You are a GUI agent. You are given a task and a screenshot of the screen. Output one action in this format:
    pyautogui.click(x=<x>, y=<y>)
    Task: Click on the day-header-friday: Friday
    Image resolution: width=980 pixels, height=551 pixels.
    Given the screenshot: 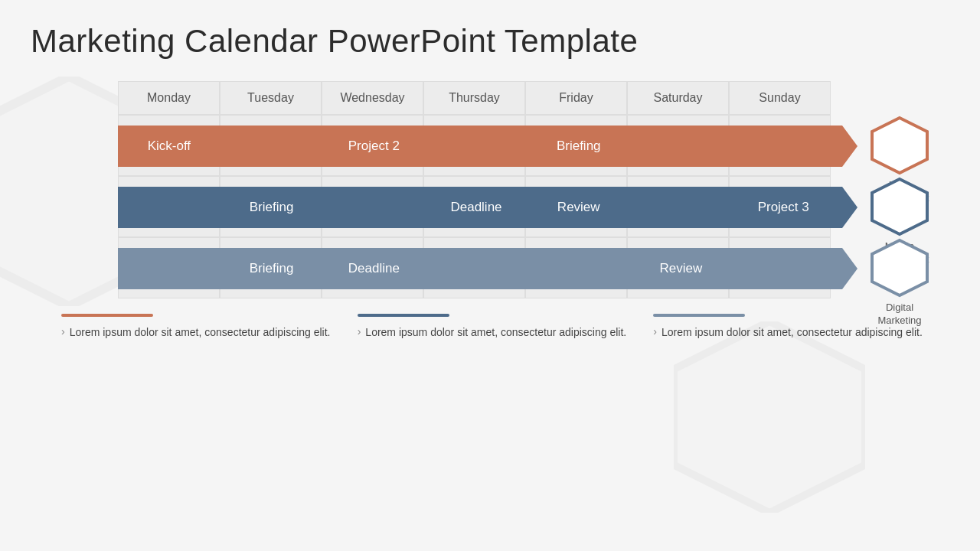 What is the action you would take?
    pyautogui.click(x=576, y=98)
    